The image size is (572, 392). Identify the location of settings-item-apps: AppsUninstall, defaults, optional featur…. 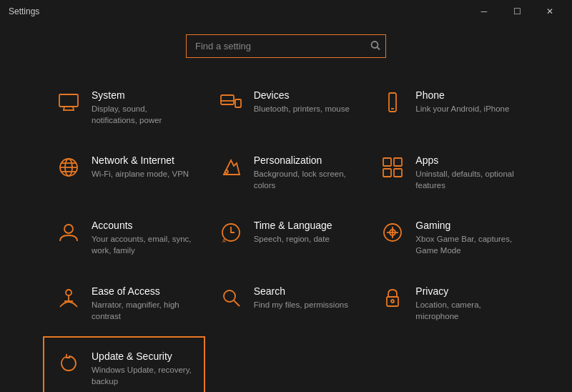
(448, 173).